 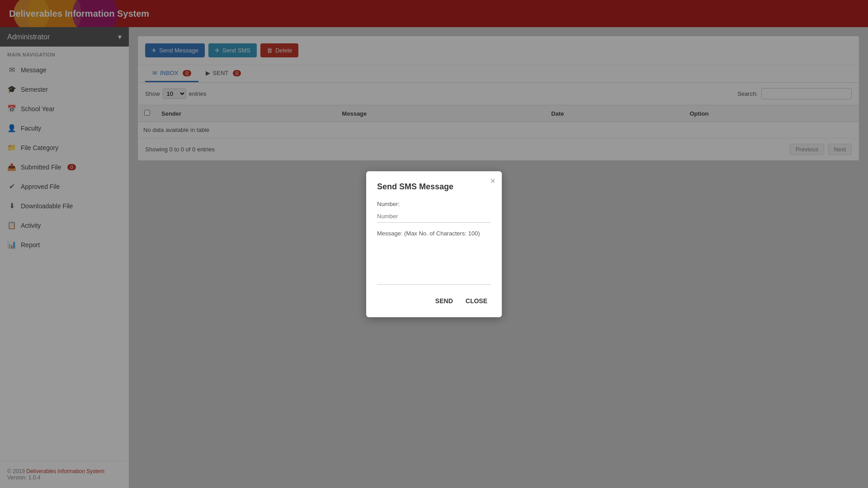 I want to click on close-button: CLOSE, so click(x=476, y=301).